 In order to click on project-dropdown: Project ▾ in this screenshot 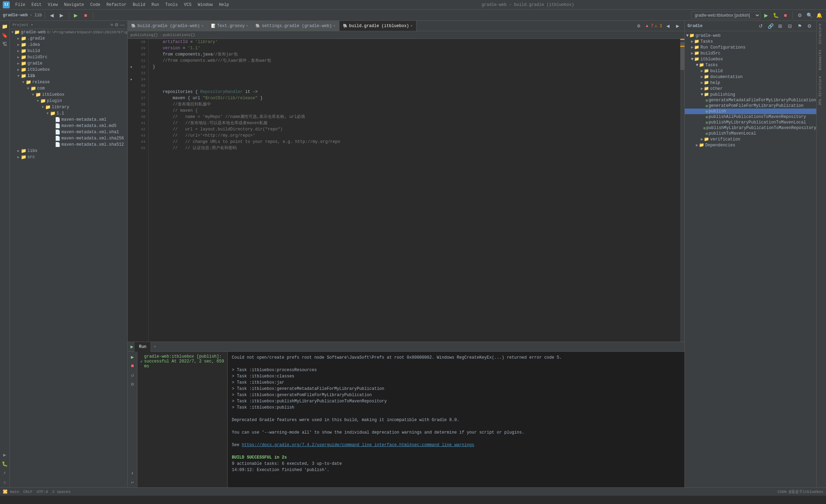, I will do `click(23, 25)`.